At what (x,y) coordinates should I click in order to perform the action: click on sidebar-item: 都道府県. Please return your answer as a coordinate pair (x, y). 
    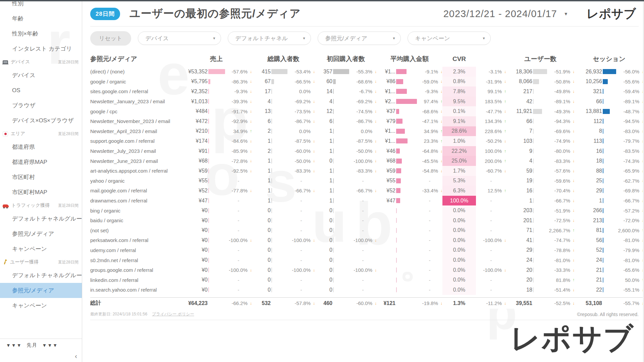
    Looking at the image, I should click on (41, 147).